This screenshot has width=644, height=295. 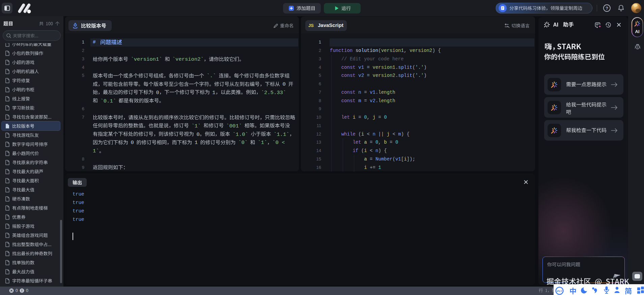 I want to click on svg-text: iFLY, so click(x=560, y=291).